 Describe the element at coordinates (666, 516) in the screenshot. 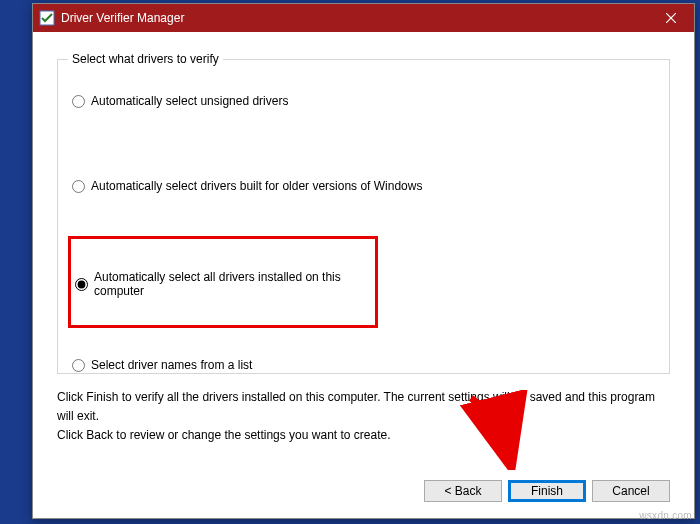

I see `watermark: wsxdn.com` at that location.